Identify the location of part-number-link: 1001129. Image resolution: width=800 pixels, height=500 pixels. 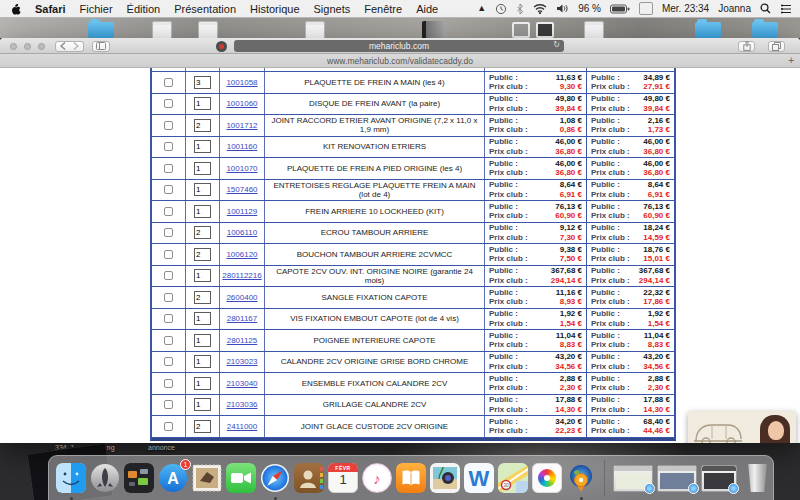
(242, 212).